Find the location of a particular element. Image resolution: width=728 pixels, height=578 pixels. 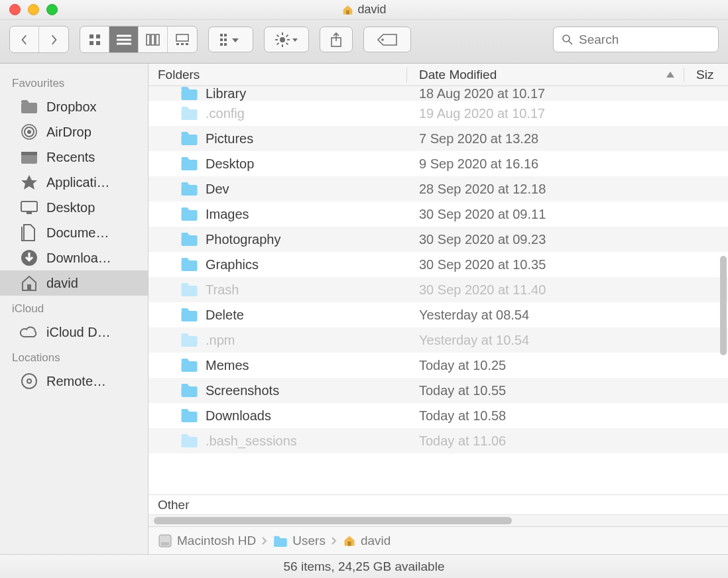

sidebar-item-desktop: Desktop is located at coordinates (74, 207).